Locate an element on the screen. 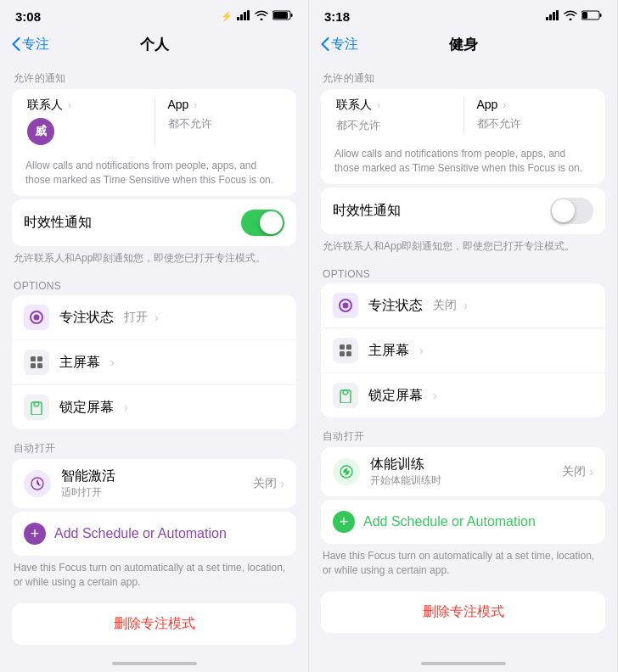  options-list-left: 专注状态 打开 › 主屏幕 › 锁定屏幕 is located at coordinates (154, 362).